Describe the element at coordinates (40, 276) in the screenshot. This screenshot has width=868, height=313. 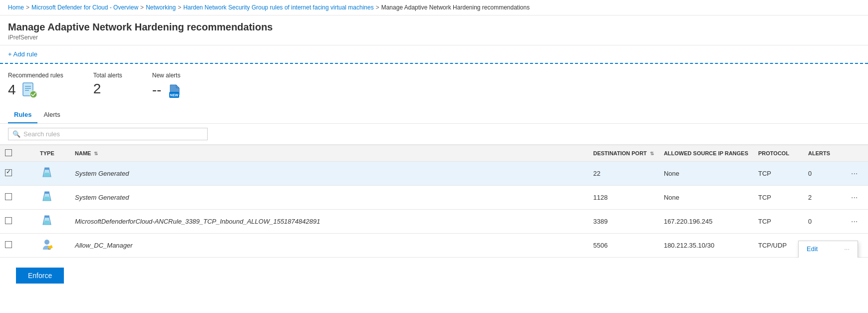
I see `enforce-button: Enforce` at that location.